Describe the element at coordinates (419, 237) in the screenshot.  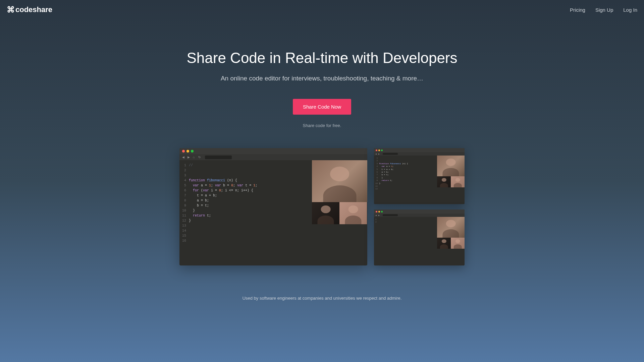
I see `editor-small-2: ◀ ▶ 12` at that location.